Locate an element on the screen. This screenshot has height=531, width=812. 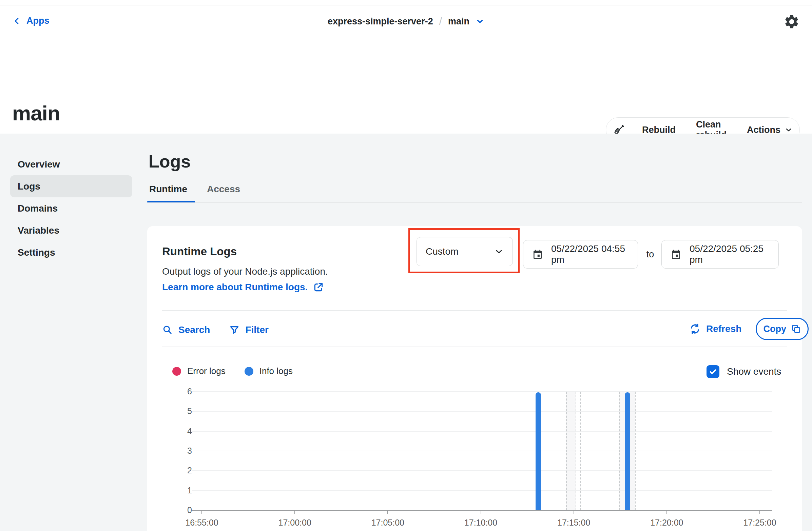
external-link-icon is located at coordinates (319, 287).